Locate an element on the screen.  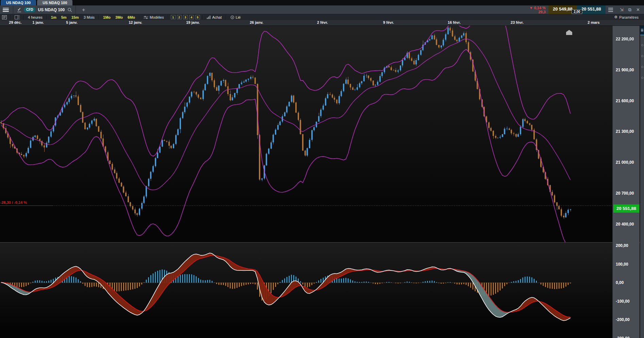
indicator-tick-label: 200,00 is located at coordinates (622, 246).